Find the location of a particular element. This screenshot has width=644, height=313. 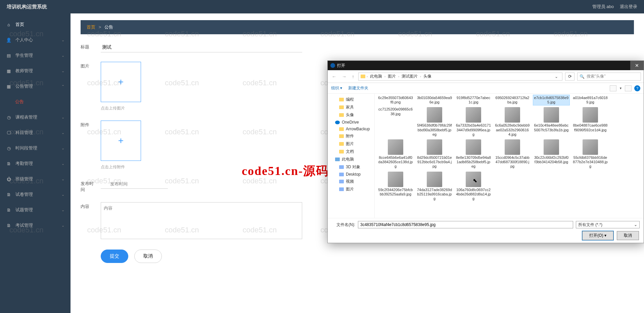

file-item: 8cce645b6e6a41df0da3842605ce138d.jpg is located at coordinates (396, 154).